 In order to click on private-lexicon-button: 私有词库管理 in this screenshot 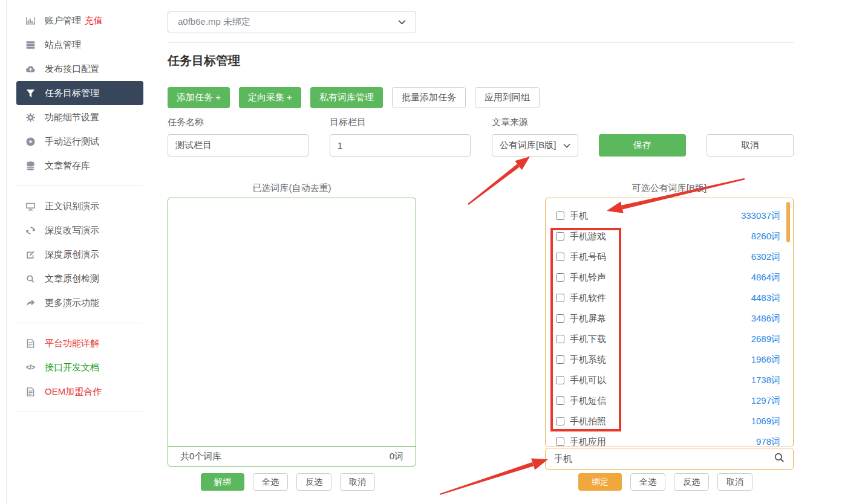, I will do `click(347, 98)`.